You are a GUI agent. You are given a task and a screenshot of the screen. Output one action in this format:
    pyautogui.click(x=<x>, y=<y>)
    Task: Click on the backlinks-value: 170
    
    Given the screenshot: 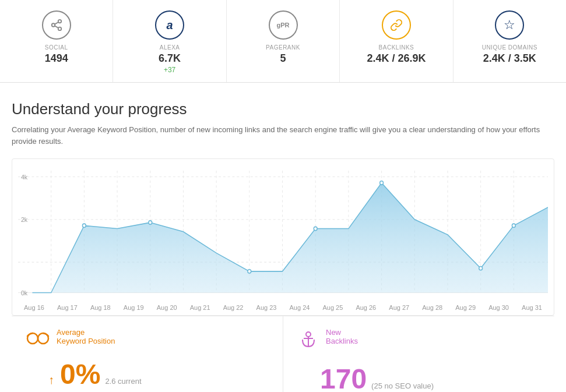 What is the action you would take?
    pyautogui.click(x=343, y=377)
    